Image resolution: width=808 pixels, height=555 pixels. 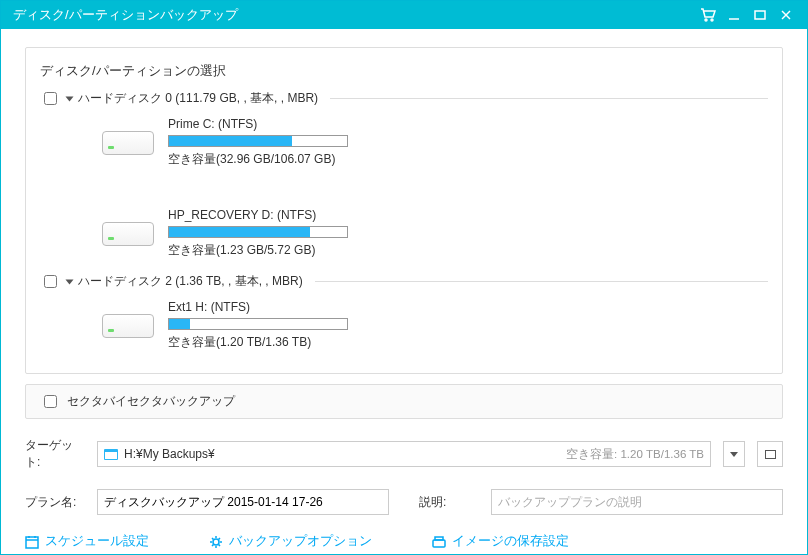 What do you see at coordinates (404, 402) in the screenshot?
I see `sector-by-sector-row: セクタバイセクタバックアップ` at bounding box center [404, 402].